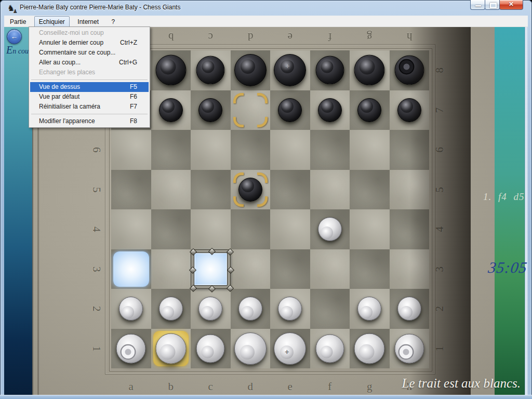 Image resolution: width=532 pixels, height=399 pixels. Describe the element at coordinates (171, 269) in the screenshot. I see `square-b3` at that location.